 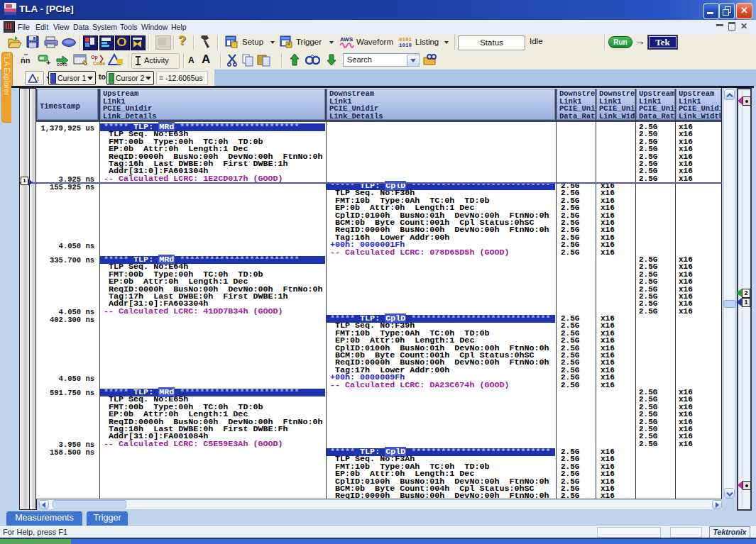 What do you see at coordinates (406, 45) in the screenshot?
I see `svg-text: 1010` at bounding box center [406, 45].